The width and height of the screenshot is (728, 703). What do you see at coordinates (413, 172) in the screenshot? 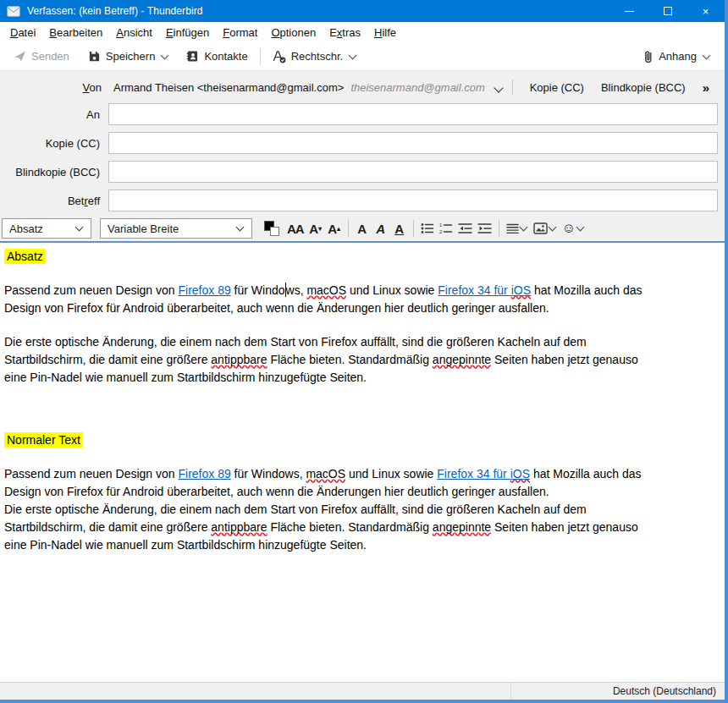
I see `bcc-input` at bounding box center [413, 172].